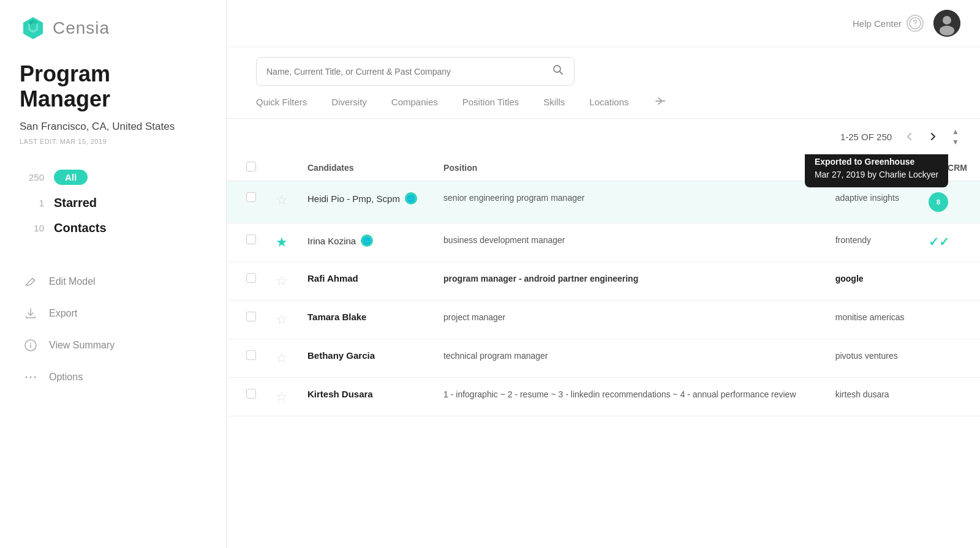 The image size is (980, 548). What do you see at coordinates (938, 202) in the screenshot?
I see `export-status: 8 Exported to GreenhouseMar 27, 2019 by …` at bounding box center [938, 202].